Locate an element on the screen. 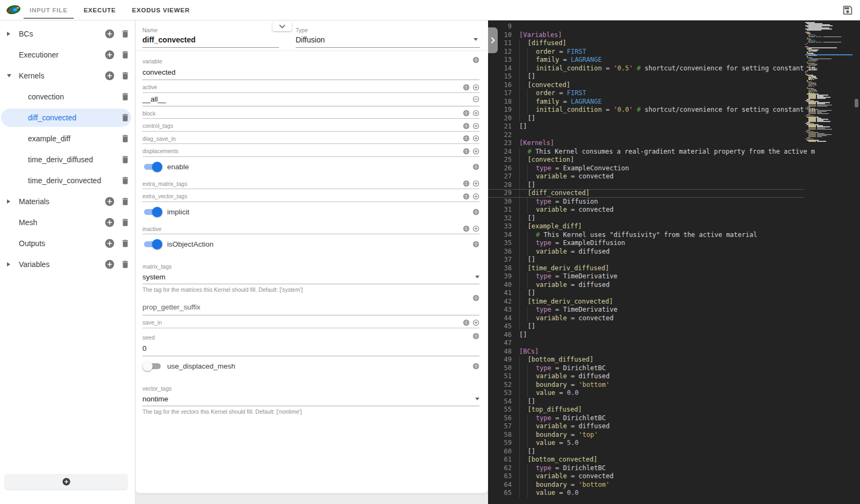 This screenshot has height=504, width=860. minimap is located at coordinates (829, 263).